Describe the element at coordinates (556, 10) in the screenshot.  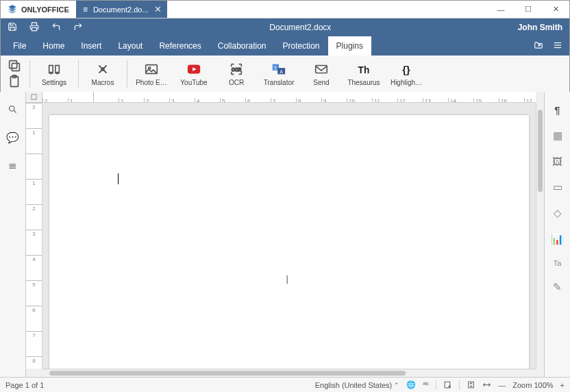
I see `window-close-button: ✕` at that location.